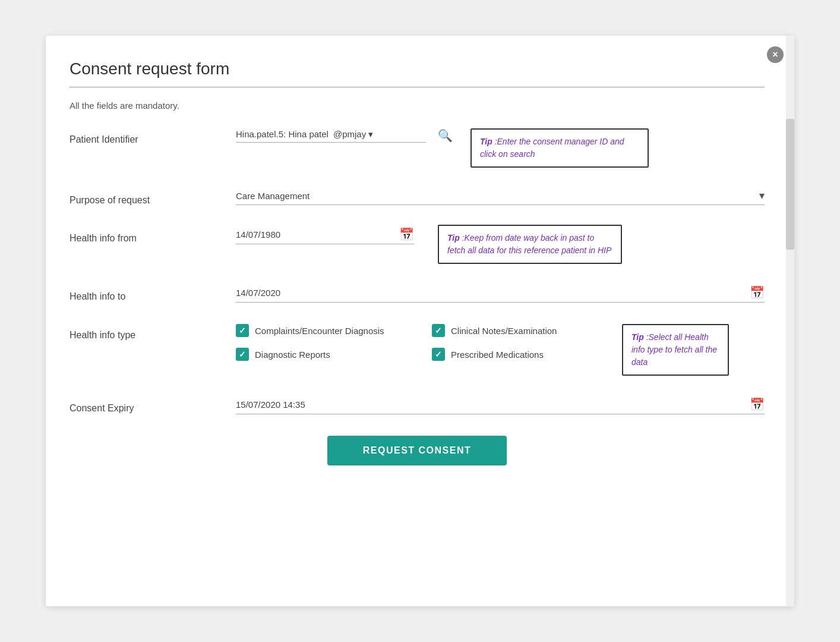  Describe the element at coordinates (153, 405) in the screenshot. I see `consent-expiry-label: Consent Expiry` at that location.